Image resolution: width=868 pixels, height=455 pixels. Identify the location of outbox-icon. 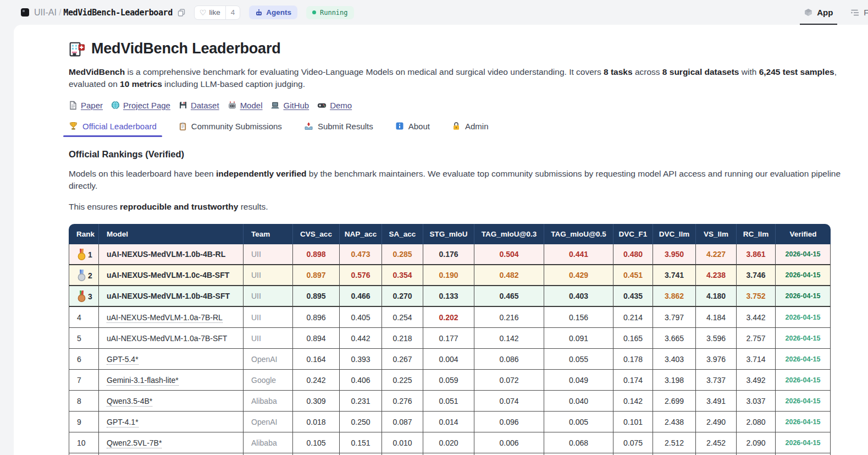
(309, 126).